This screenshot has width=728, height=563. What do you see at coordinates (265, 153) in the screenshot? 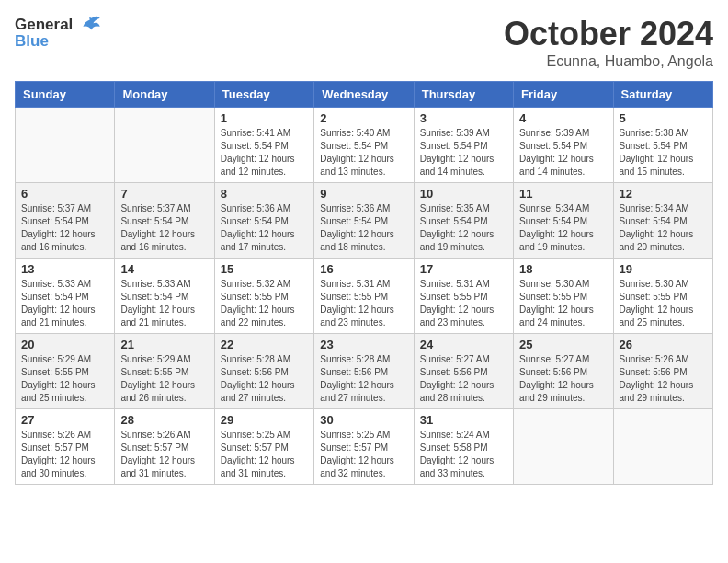
I see `day-info: Sunrise: 5:41 AM Sunset: 5:54 PM Dayligh…` at bounding box center [265, 153].